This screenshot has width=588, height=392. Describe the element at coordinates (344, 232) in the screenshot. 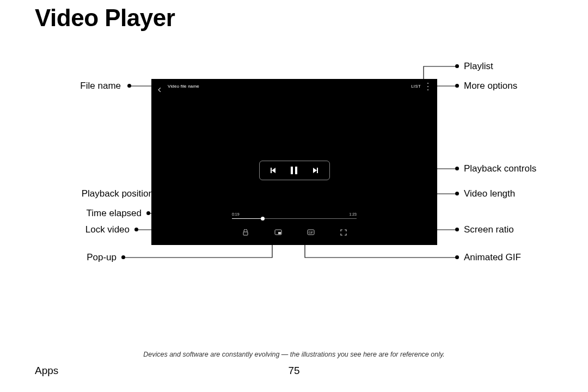

I see `screen-ratio-icon` at that location.